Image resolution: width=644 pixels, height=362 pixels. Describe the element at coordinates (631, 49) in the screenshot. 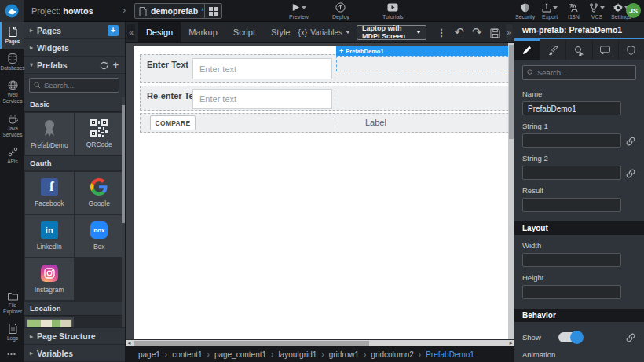

I see `tab-security` at that location.